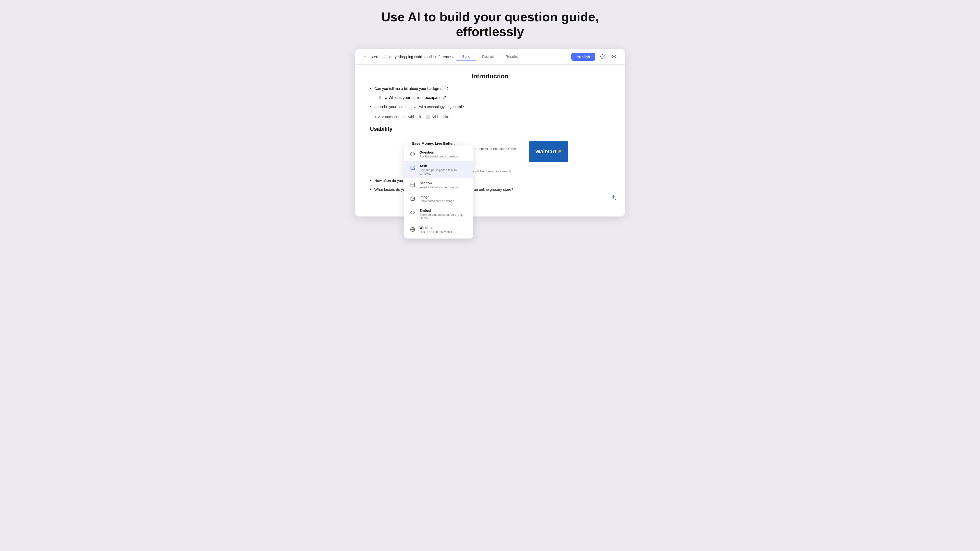  Describe the element at coordinates (490, 89) in the screenshot. I see `list-item: Can you tell me a bit about your backgro…` at that location.